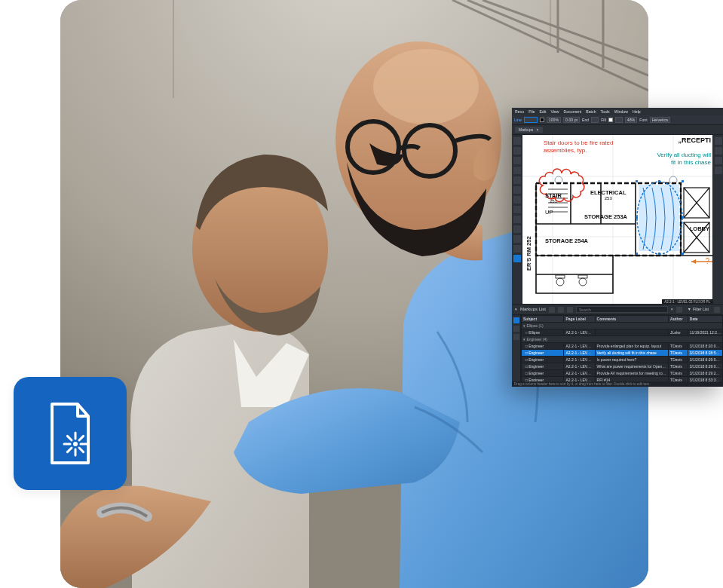  I want to click on panel-thumbnails-icon, so click(517, 141).